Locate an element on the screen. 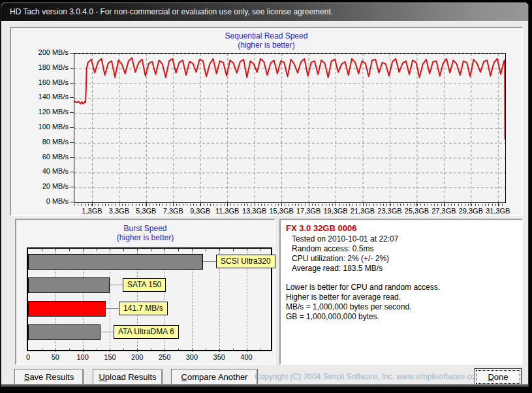  bar-label-tag: 141.7 MB/s is located at coordinates (144, 308).